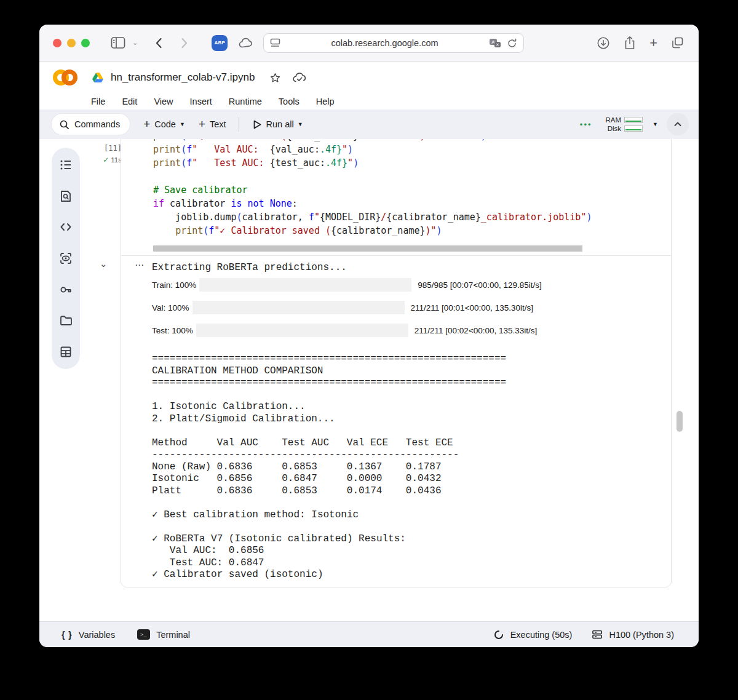 The image size is (738, 700). What do you see at coordinates (159, 43) in the screenshot?
I see `back-button` at bounding box center [159, 43].